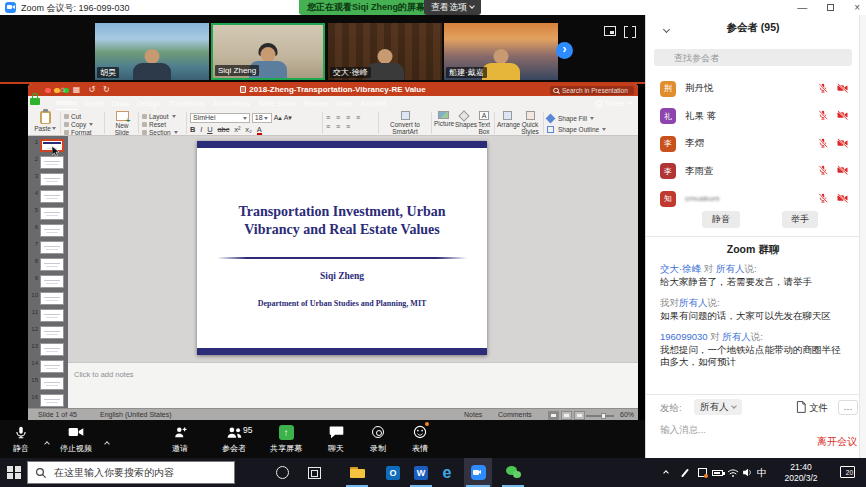 This screenshot has width=866, height=487. What do you see at coordinates (753, 89) in the screenshot?
I see `participant-row: 荆 荆丹悦` at bounding box center [753, 89].